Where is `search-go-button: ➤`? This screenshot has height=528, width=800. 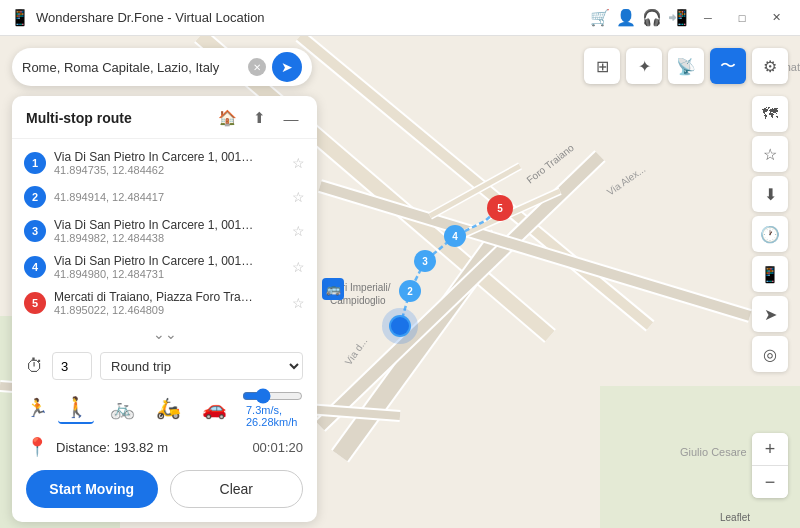 search-go-button: ➤ is located at coordinates (287, 67).